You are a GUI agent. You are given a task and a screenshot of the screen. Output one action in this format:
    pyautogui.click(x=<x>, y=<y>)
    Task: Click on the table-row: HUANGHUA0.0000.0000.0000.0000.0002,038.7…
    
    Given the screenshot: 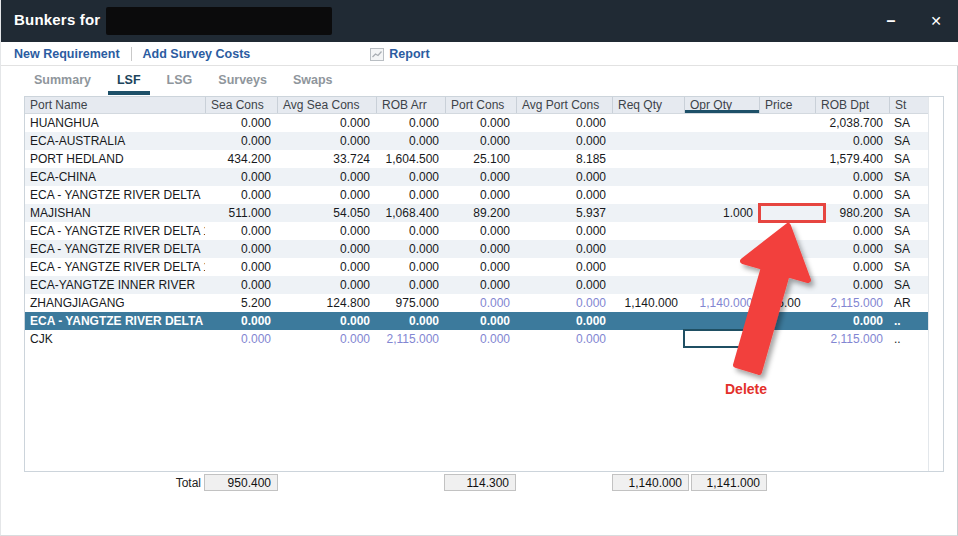 What is the action you would take?
    pyautogui.click(x=476, y=123)
    